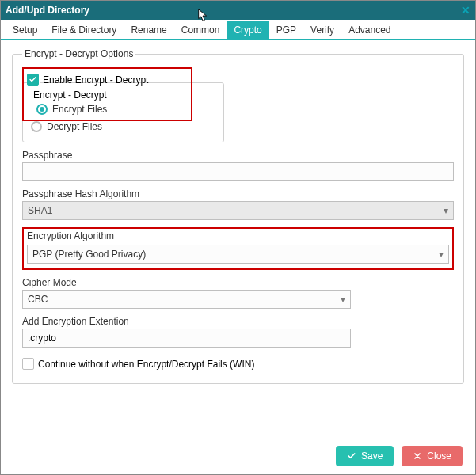 This screenshot has height=475, width=476. Describe the element at coordinates (187, 299) in the screenshot. I see `cipher-mode-select: CBC ▾` at that location.